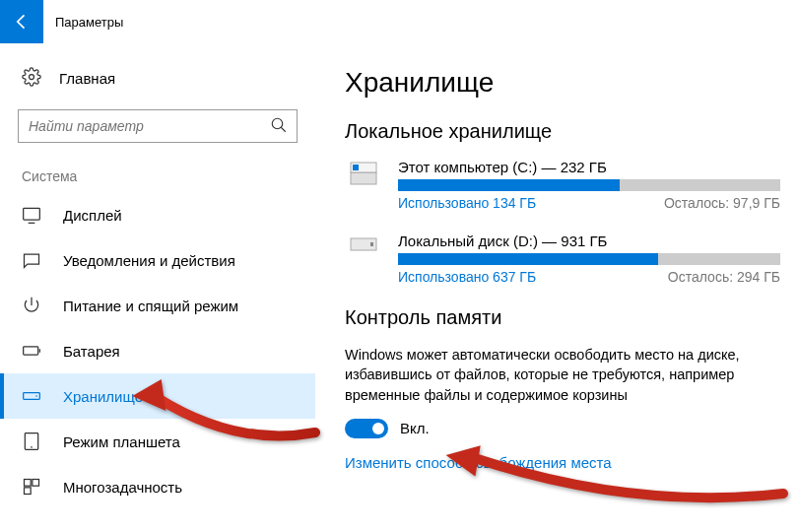 The height and width of the screenshot is (532, 798). I want to click on sidebar-item-notifications: Уведомления и действия, so click(158, 260).